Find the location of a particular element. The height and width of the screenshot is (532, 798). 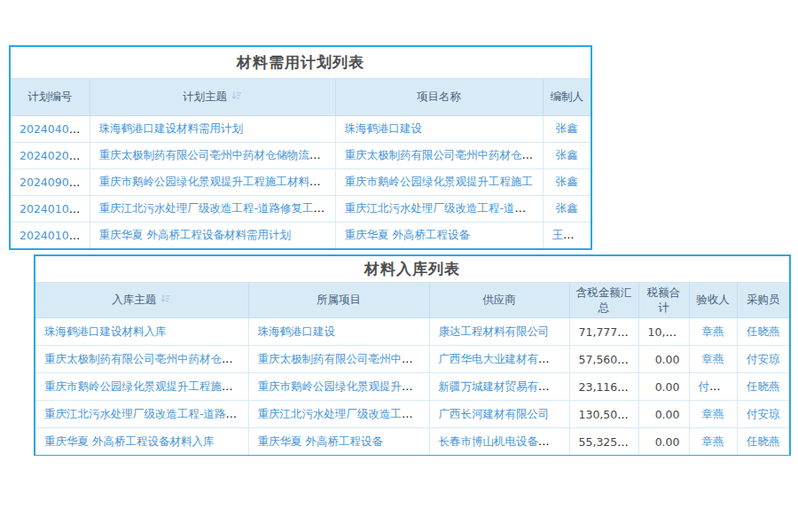

plan-no-link: 2024040003 is located at coordinates (55, 129).